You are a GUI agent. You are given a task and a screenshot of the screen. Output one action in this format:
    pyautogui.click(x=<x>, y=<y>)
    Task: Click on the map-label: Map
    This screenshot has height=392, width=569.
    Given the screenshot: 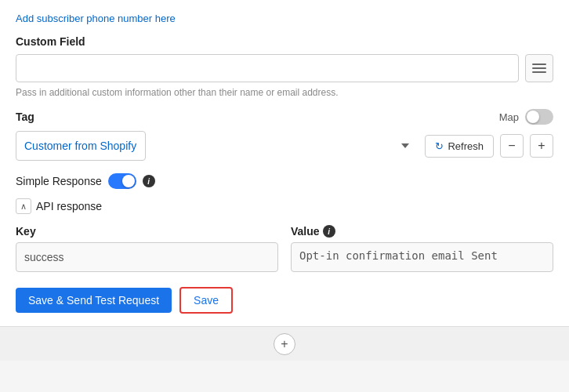 What is the action you would take?
    pyautogui.click(x=509, y=118)
    